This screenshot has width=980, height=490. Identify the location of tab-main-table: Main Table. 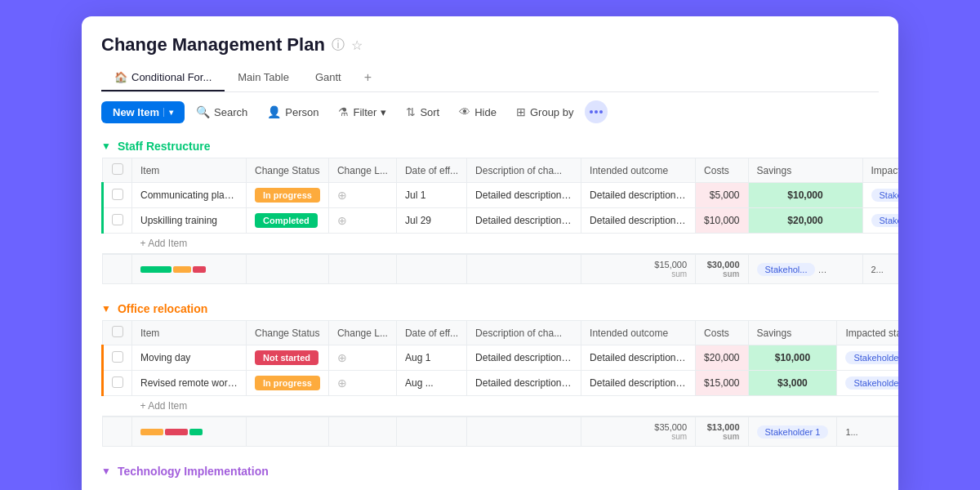
(263, 78).